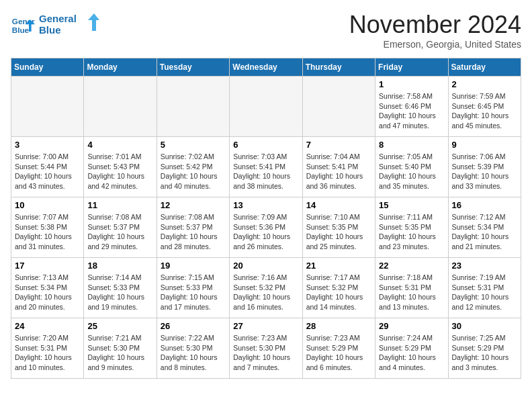 The height and width of the screenshot is (411, 532). Describe the element at coordinates (120, 293) in the screenshot. I see `day-info: Sunrise: 7:14 AMSunset: 5:33 PMDaylight:…` at that location.